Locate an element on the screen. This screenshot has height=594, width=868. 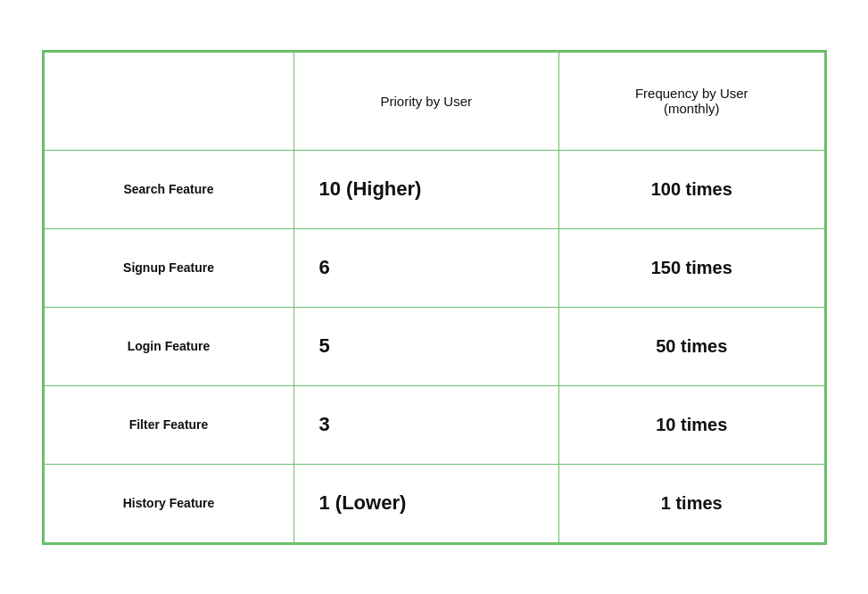
cell-feature-name: Search Feature is located at coordinates (169, 189).